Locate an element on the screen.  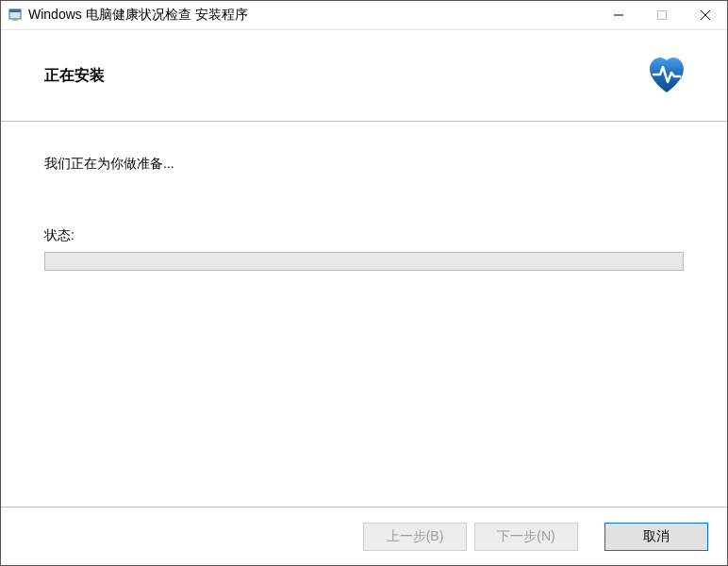
maximize-button is located at coordinates (662, 15).